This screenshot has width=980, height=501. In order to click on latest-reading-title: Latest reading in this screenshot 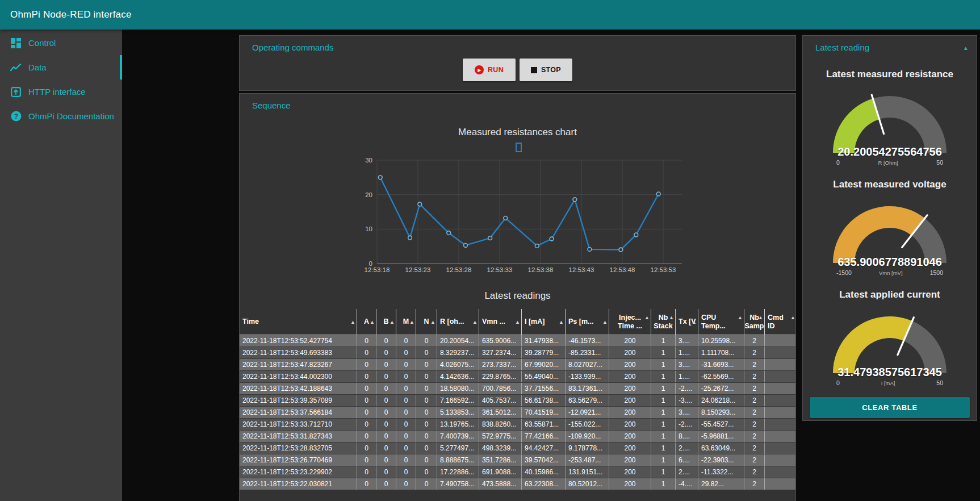, I will do `click(890, 44)`.